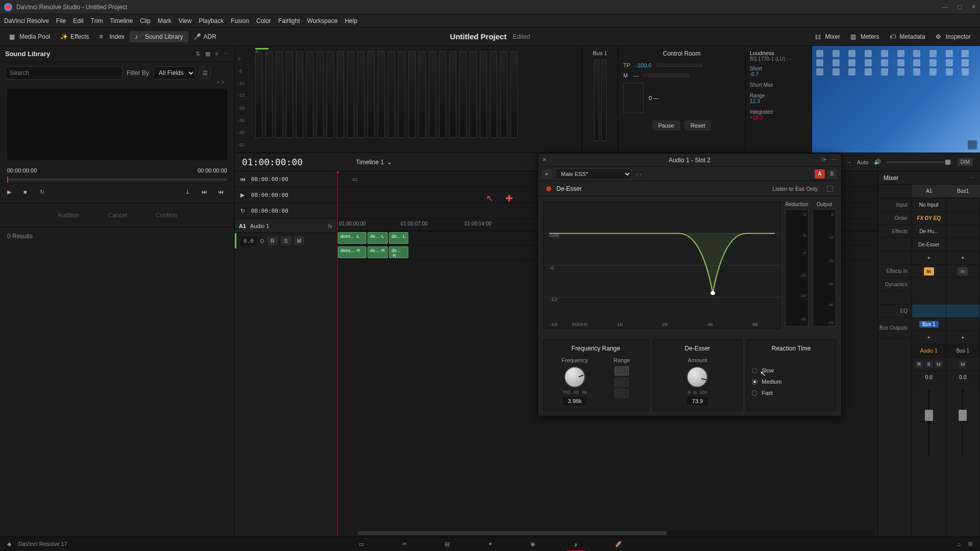  Describe the element at coordinates (929, 364) in the screenshot. I see `ch-s: S` at that location.